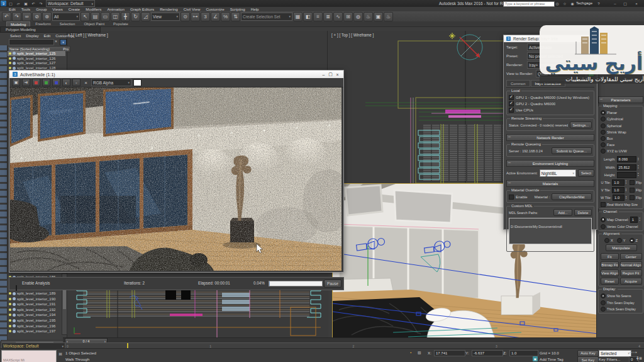  I want to click on maximize-viewport-icon: ⊞, so click(640, 358).